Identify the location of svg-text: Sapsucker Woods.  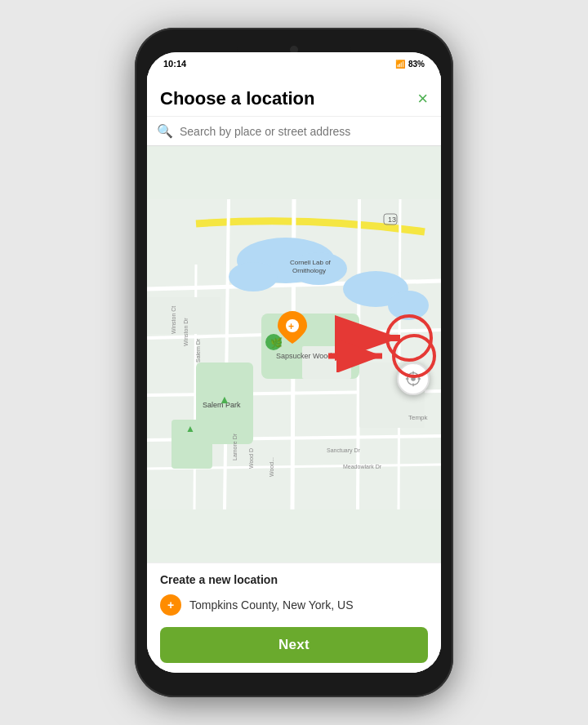
(305, 356).